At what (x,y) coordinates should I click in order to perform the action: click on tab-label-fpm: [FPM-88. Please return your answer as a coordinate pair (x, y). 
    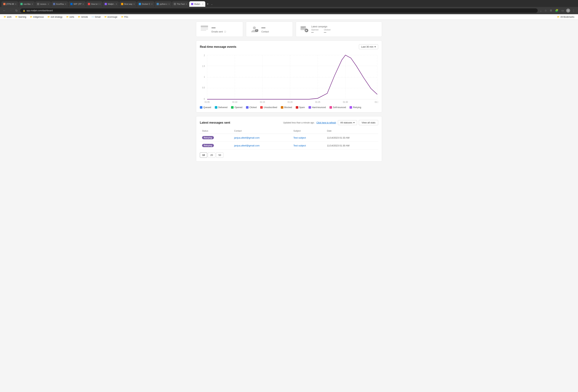
    Looking at the image, I should click on (10, 4).